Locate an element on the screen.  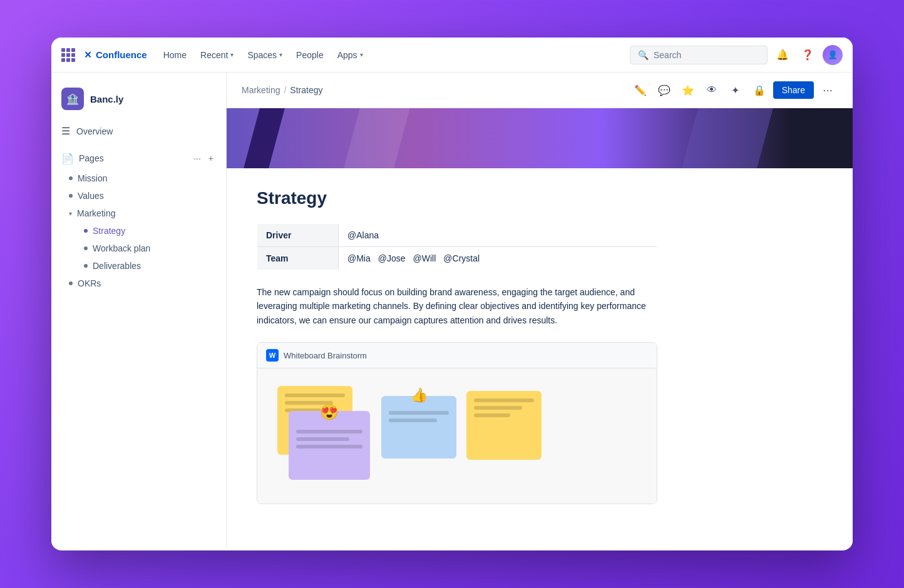
search-icon: 🔍 is located at coordinates (644, 55).